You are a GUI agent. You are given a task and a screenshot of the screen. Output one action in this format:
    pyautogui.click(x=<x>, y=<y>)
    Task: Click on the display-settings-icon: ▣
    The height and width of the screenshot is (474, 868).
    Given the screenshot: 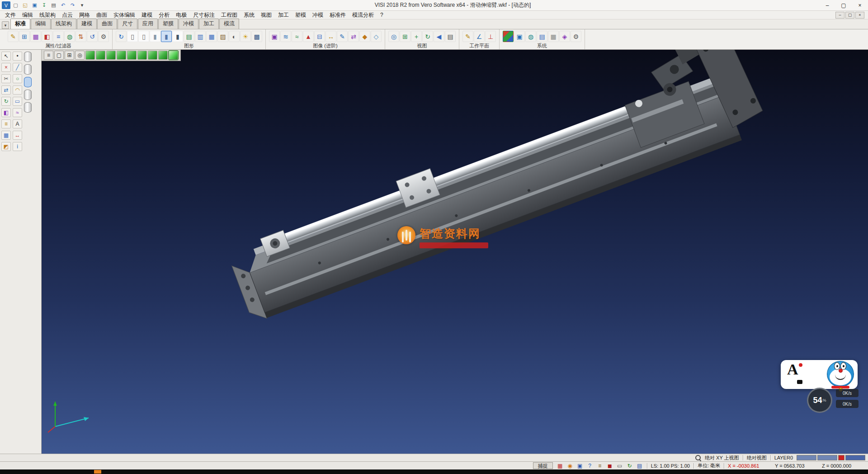 What is the action you would take?
    pyautogui.click(x=519, y=36)
    